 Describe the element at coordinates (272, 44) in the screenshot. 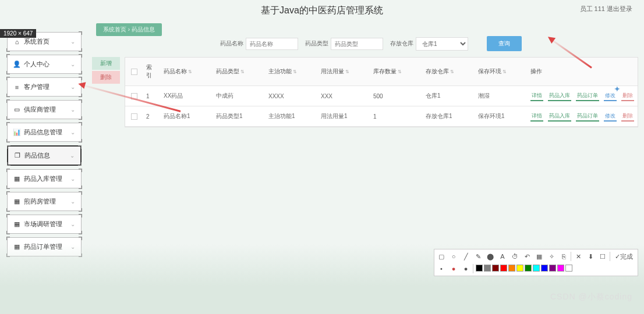

I see `filter-name-input` at that location.